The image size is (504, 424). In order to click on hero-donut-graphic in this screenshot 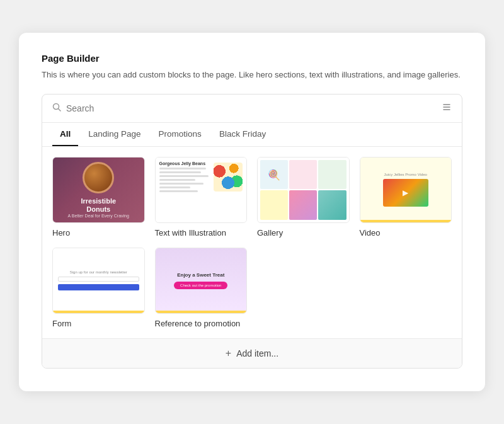, I will do `click(98, 178)`.